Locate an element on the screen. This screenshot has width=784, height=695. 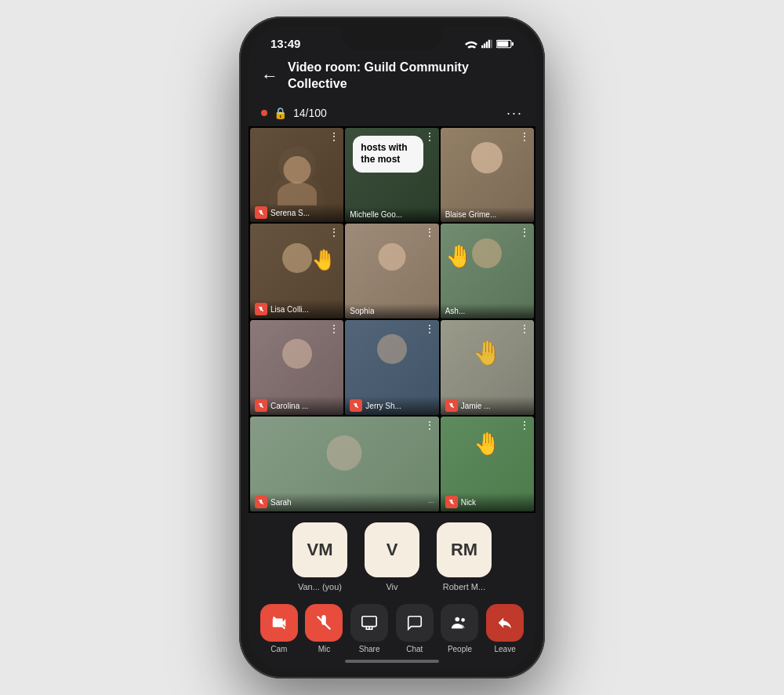
toolbar: Cam Mic Share is located at coordinates (392, 634).